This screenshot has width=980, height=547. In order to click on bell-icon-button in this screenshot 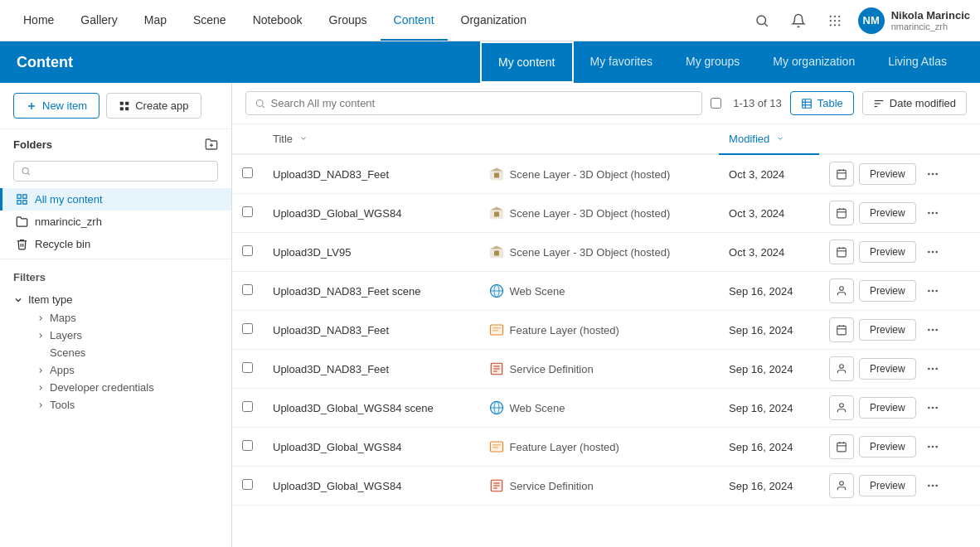, I will do `click(798, 21)`.